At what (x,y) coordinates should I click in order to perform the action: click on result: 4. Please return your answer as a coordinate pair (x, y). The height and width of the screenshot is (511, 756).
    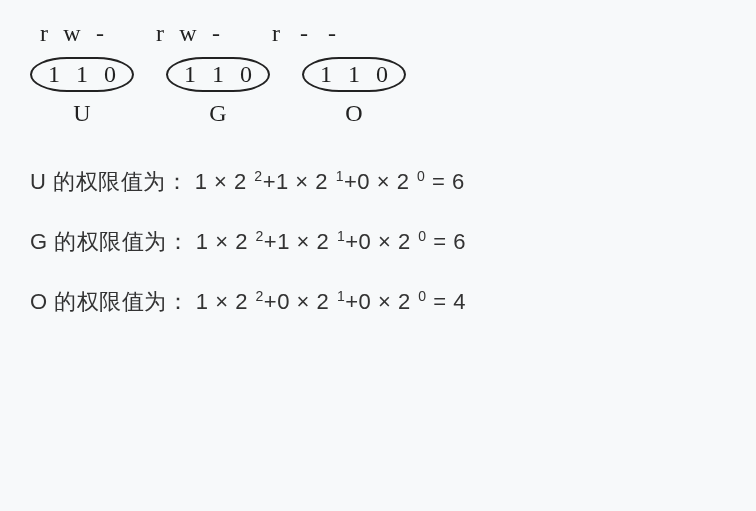
    Looking at the image, I should click on (460, 302).